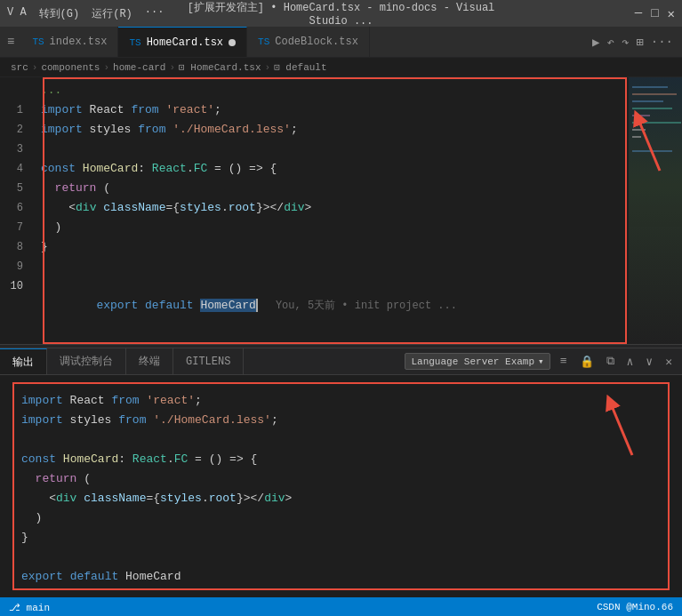 The image size is (682, 616). Describe the element at coordinates (19, 286) in the screenshot. I see `line-num-10: 10` at that location.